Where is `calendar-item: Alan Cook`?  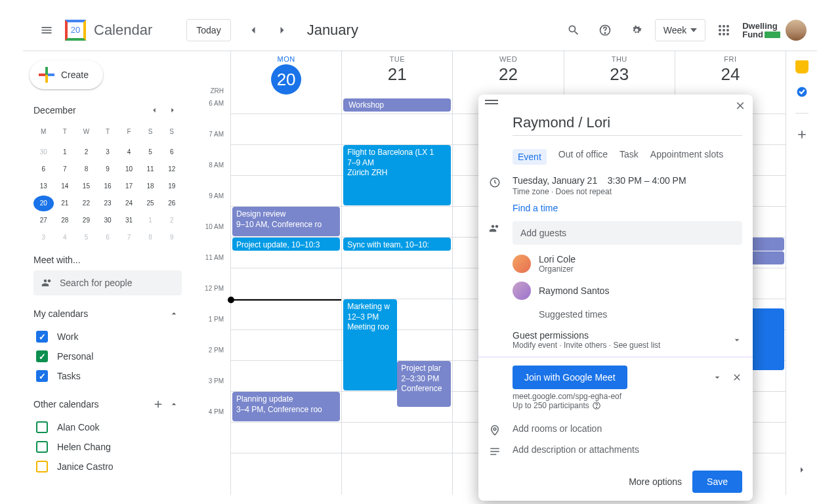
calendar-item: Alan Cook is located at coordinates (108, 427).